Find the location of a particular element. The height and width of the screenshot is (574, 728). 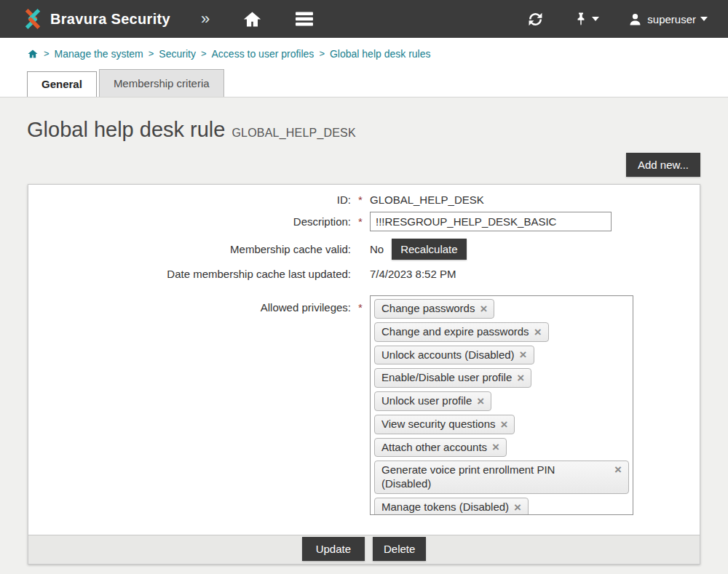

cache-last-updated-label: Date membership cache last updated: is located at coordinates (189, 274).